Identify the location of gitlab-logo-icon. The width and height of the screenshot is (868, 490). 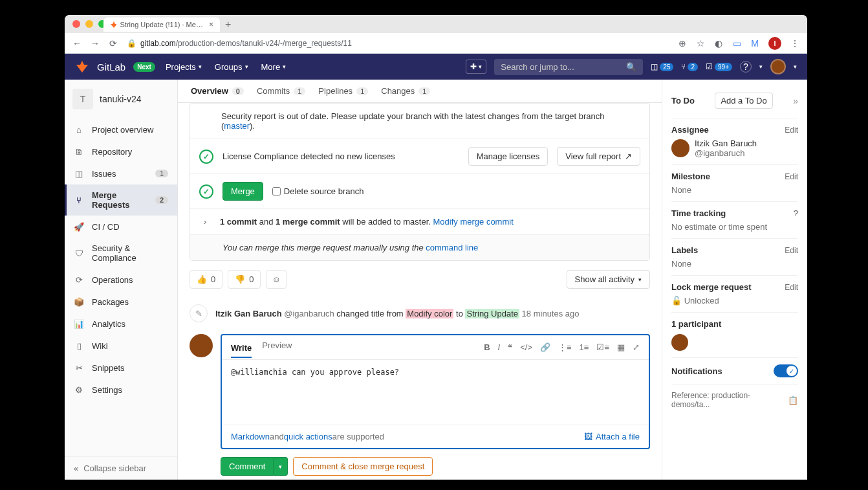
(82, 67).